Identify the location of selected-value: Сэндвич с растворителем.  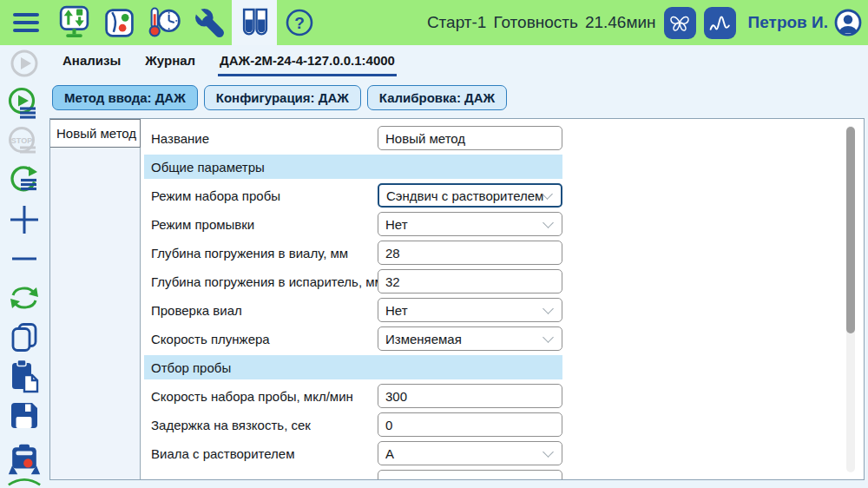
(465, 196).